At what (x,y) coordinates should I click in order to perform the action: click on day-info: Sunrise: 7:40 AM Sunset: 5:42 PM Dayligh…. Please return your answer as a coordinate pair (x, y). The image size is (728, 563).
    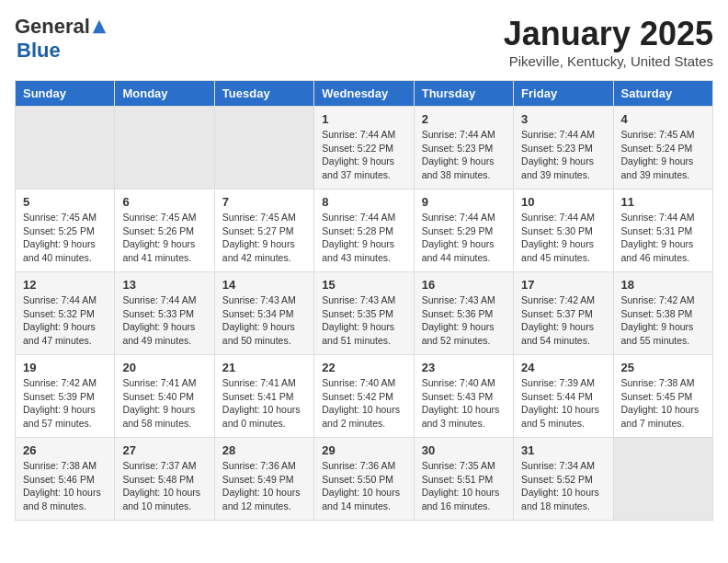
    Looking at the image, I should click on (364, 403).